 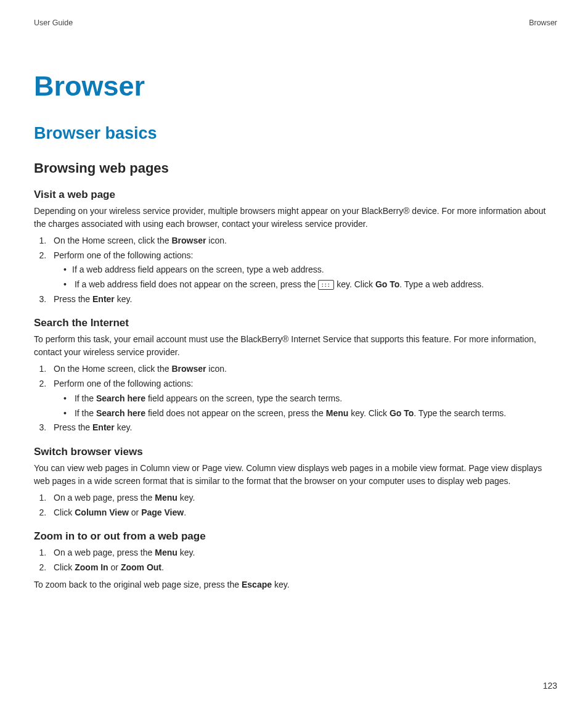 I want to click on text-bold: Column View, so click(x=102, y=512).